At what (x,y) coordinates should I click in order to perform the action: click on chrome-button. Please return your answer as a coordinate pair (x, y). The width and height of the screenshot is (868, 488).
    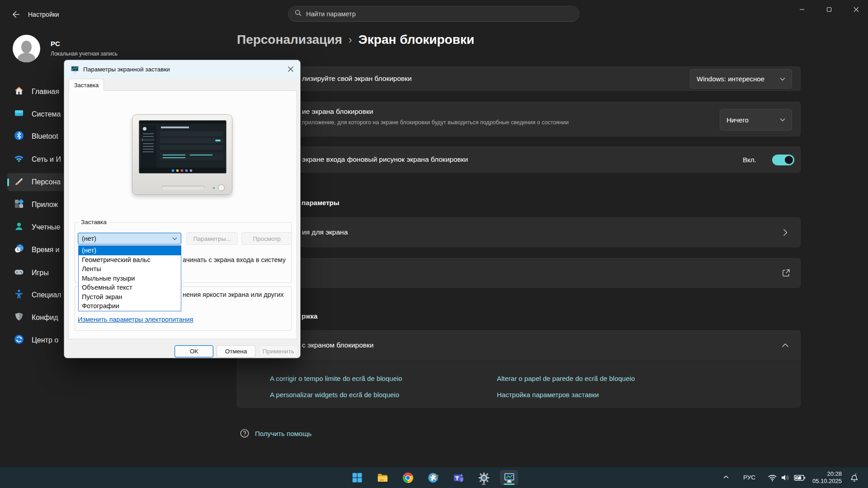
    Looking at the image, I should click on (408, 478).